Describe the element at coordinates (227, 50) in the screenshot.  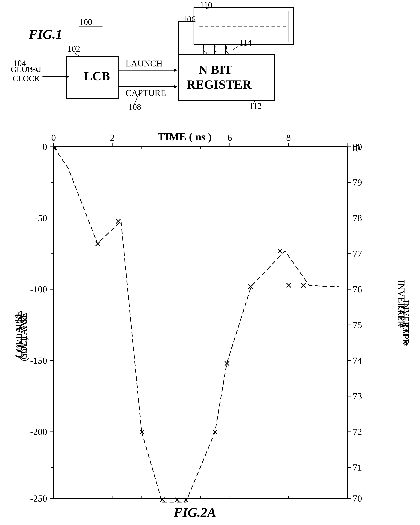
I see `squiggle3` at that location.